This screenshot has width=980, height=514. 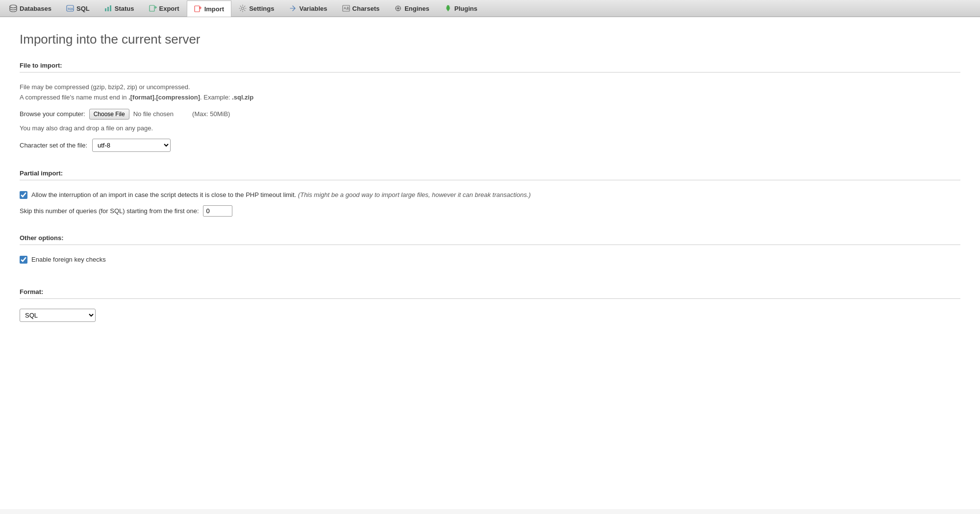 What do you see at coordinates (71, 9) in the screenshot?
I see `svg-text: SQL` at bounding box center [71, 9].